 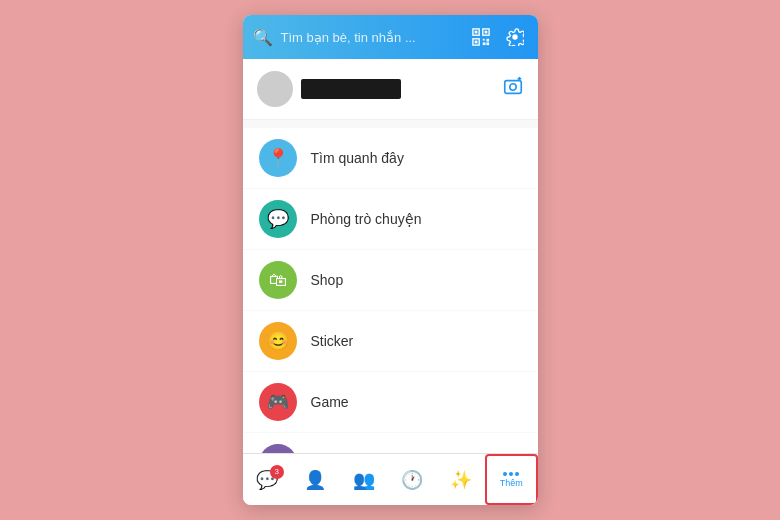 I want to click on tim-quanh-day-icon: 📍, so click(x=278, y=158).